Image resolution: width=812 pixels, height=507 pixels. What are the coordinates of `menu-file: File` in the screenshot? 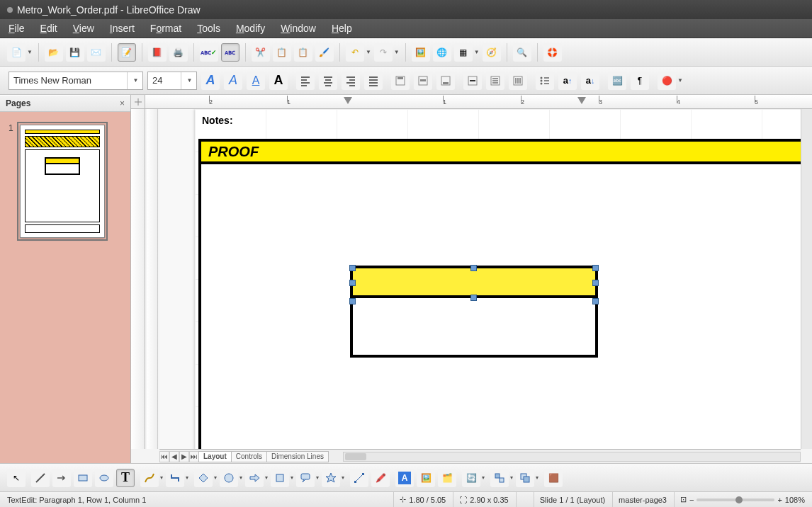 It's located at (17, 28).